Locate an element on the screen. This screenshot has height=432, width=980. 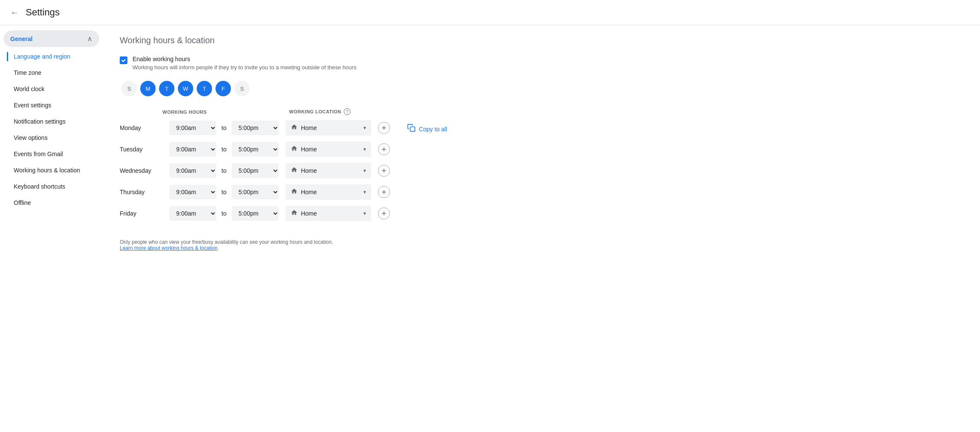
day-circle-1: M is located at coordinates (148, 89).